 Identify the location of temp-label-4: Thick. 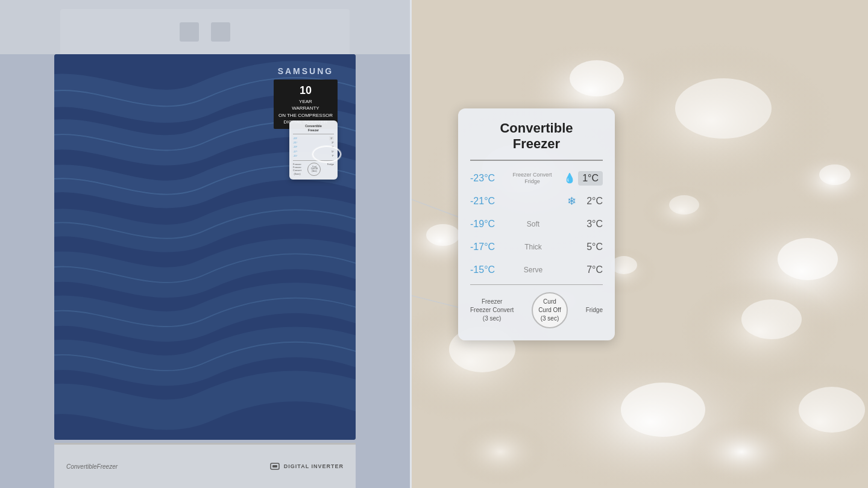
(533, 247).